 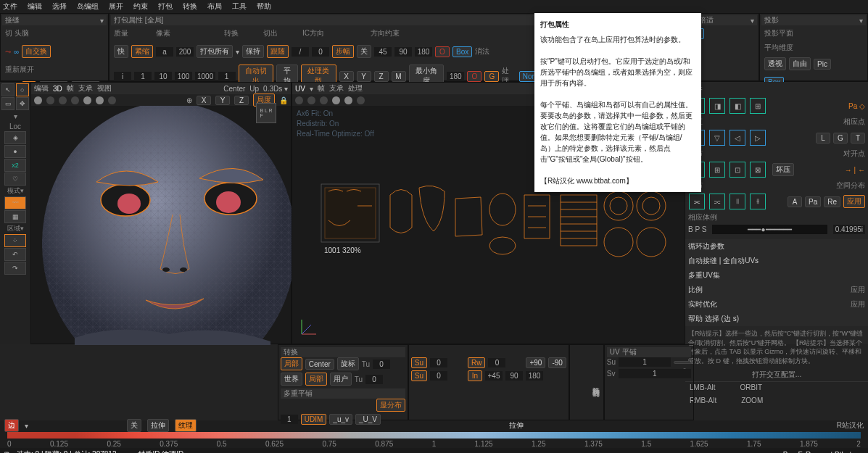 What do you see at coordinates (121, 51) in the screenshot?
I see `quick-button: 快` at bounding box center [121, 51].